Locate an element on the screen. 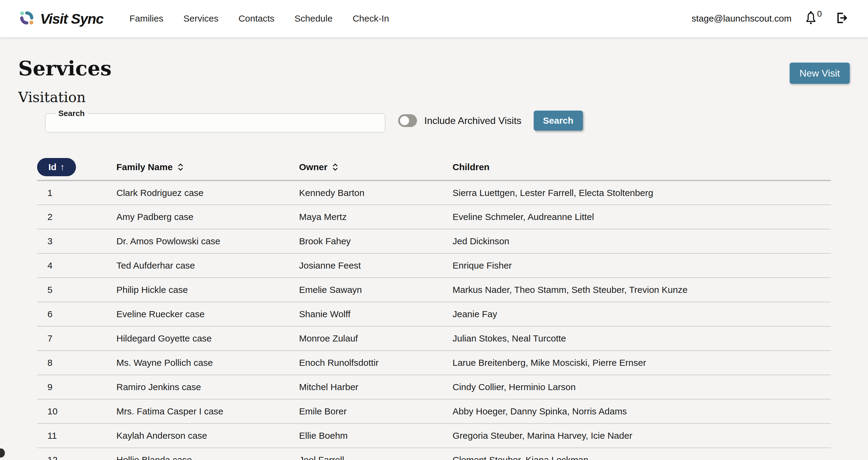 The width and height of the screenshot is (868, 460). sort-ascending-icon: ↑ is located at coordinates (63, 167).